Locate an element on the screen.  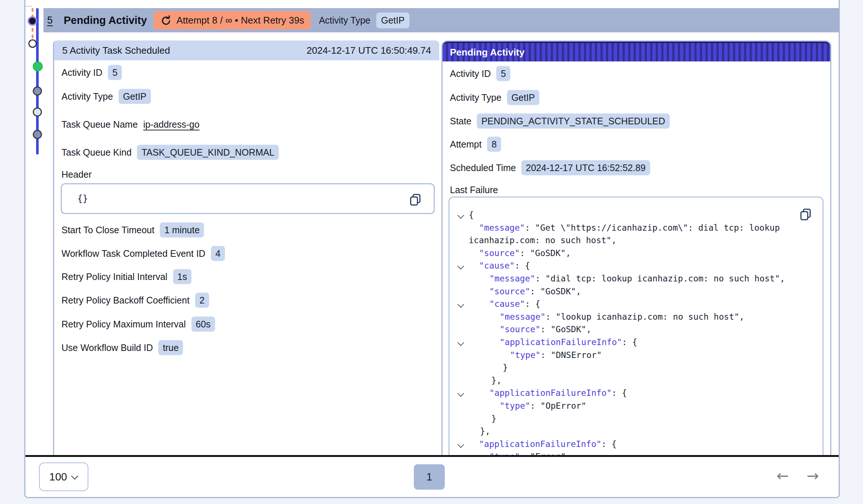
field-row: Retry Policy Backoff Coefficient 2 is located at coordinates (247, 300).